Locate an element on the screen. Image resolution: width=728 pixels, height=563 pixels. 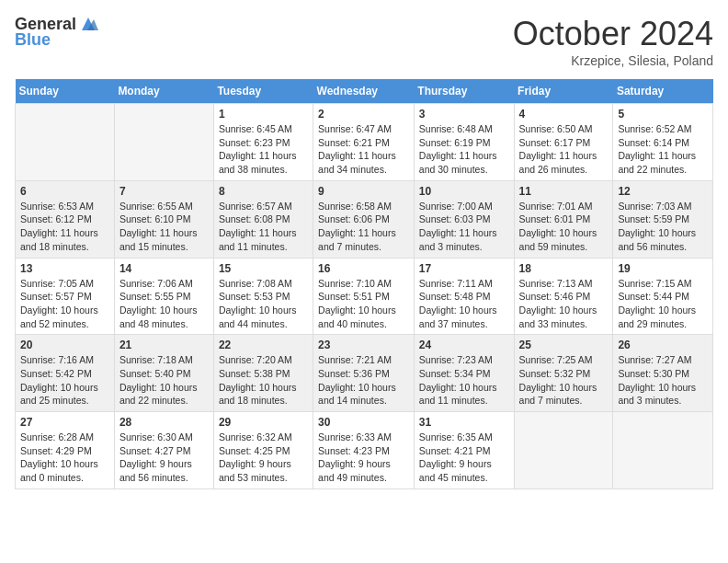
calendar-day-cell: 8Sunrise: 6:57 AMSunset: 6:08 PMDaylight… is located at coordinates (263, 219).